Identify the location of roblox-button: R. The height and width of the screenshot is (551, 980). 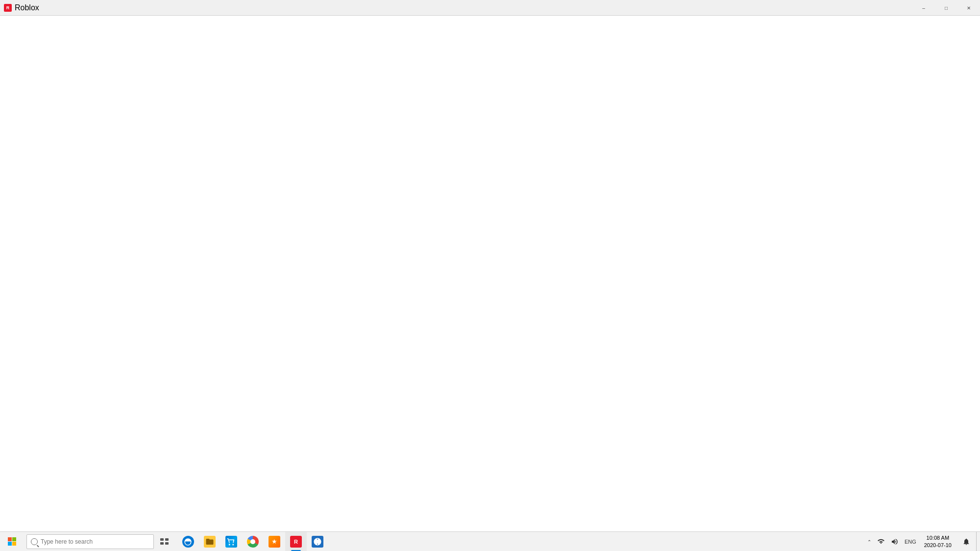
(296, 542).